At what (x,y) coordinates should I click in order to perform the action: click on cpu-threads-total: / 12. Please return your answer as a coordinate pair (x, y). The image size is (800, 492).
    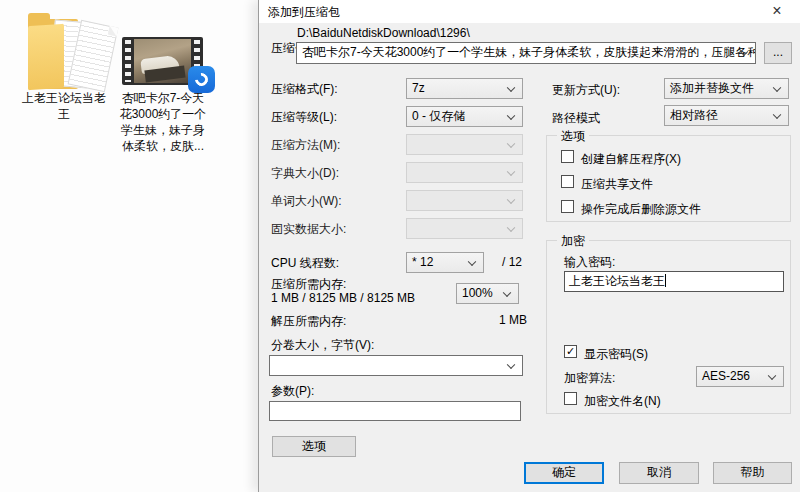
    Looking at the image, I should click on (512, 262).